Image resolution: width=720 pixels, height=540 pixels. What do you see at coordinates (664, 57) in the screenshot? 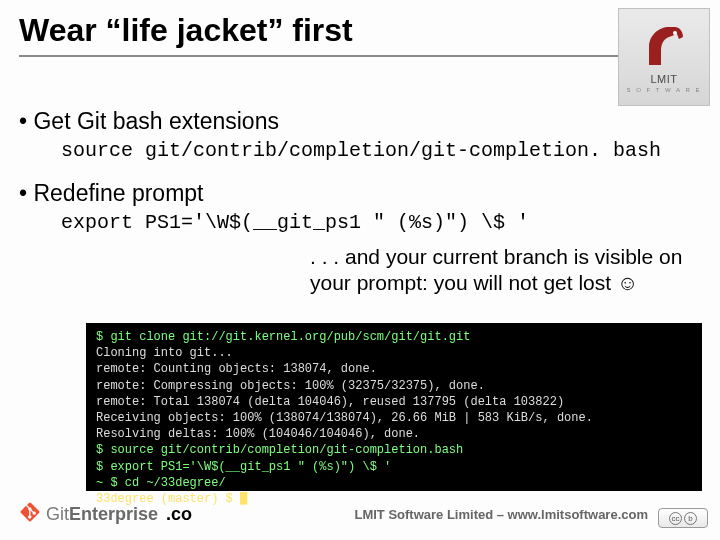
I see `company-logo: LMIT S O F T W A R E` at bounding box center [664, 57].